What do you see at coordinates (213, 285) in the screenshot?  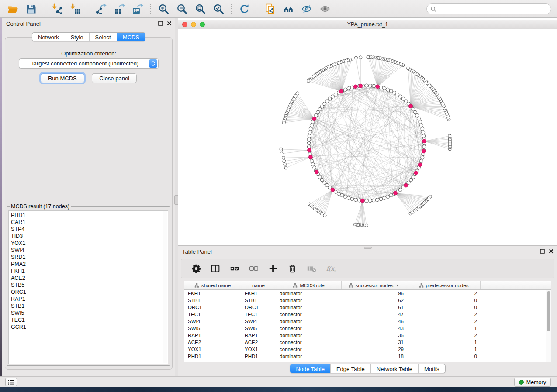 I see `column-header-shared-name: shared name` at bounding box center [213, 285].